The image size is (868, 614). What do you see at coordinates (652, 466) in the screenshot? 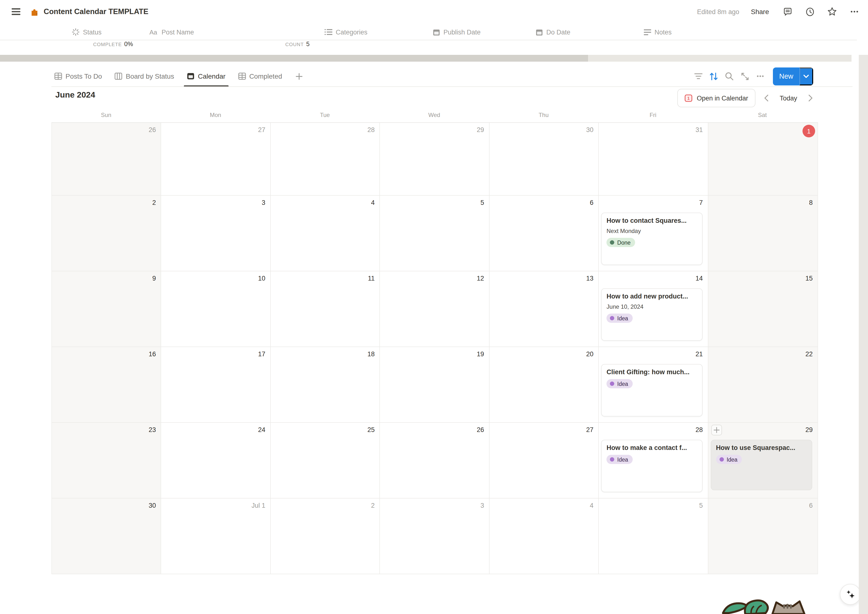
I see `event-card: How to make a contact f...Idea` at bounding box center [652, 466].